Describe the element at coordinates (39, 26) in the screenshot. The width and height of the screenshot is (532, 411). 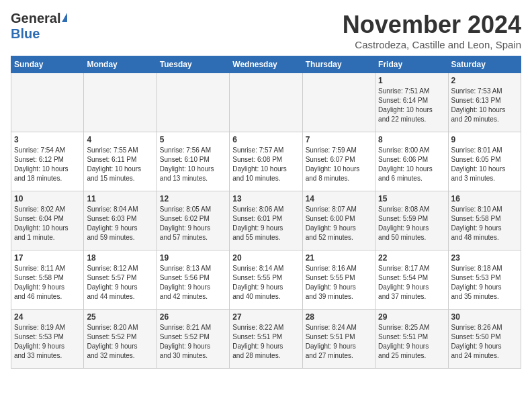
I see `logo: General Blue` at that location.